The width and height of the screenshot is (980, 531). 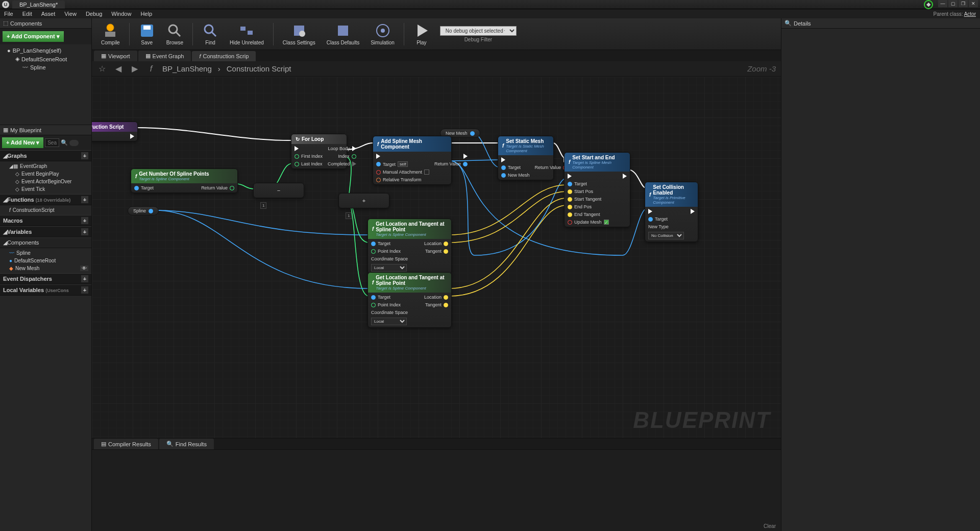 I want to click on section-functions: ◢Functions (18 Overridable)+, so click(x=46, y=200).